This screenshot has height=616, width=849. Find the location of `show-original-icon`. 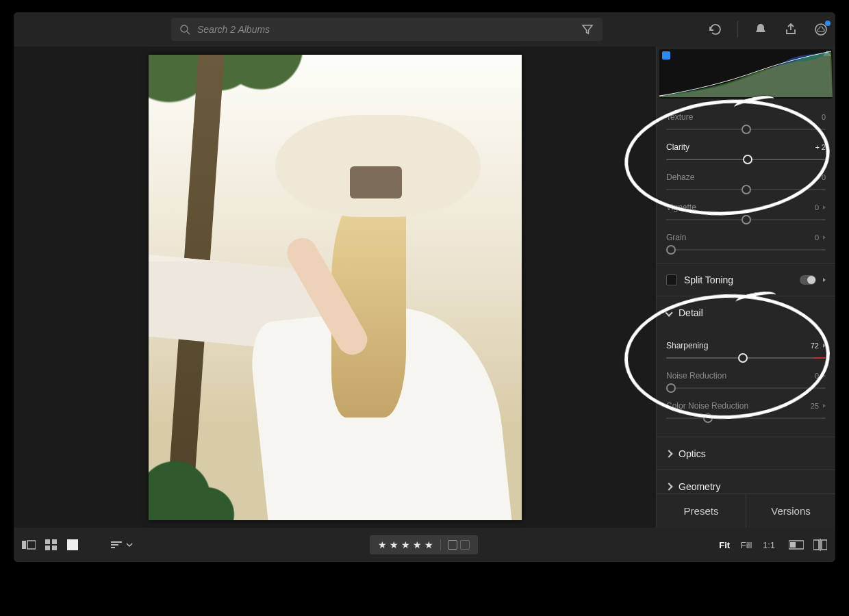

show-original-icon is located at coordinates (796, 545).